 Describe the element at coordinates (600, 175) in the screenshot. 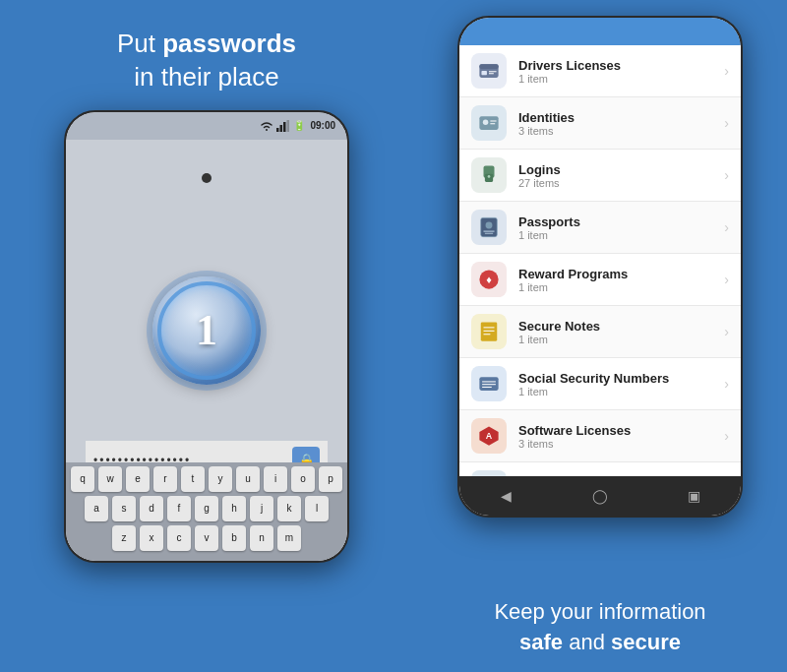

I see `list-item-logins: Logins27 items›` at that location.